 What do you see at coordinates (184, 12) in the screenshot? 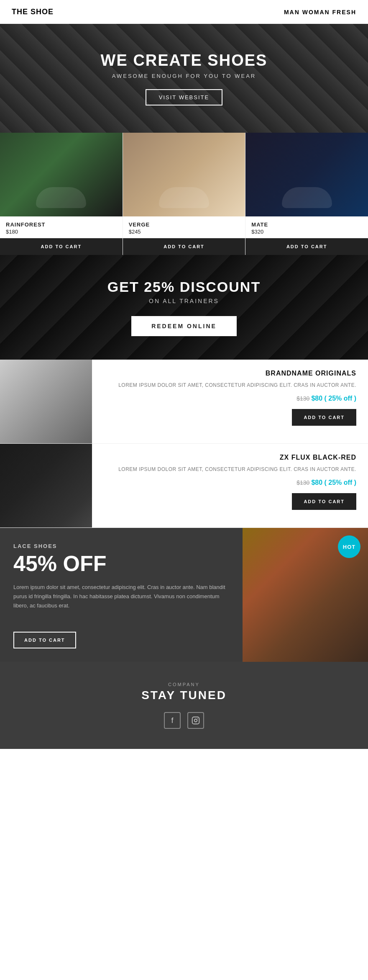
I see `site-header: THE SHOE MAN WOMAN FRESH` at bounding box center [184, 12].